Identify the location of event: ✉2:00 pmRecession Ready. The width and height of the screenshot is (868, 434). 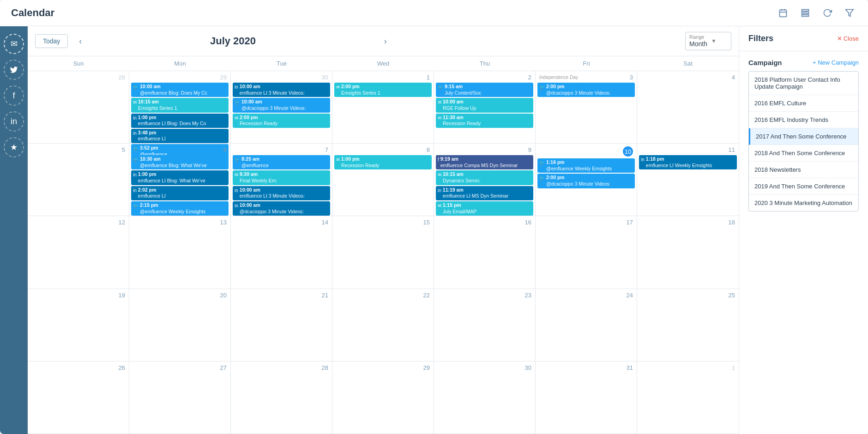
(282, 121).